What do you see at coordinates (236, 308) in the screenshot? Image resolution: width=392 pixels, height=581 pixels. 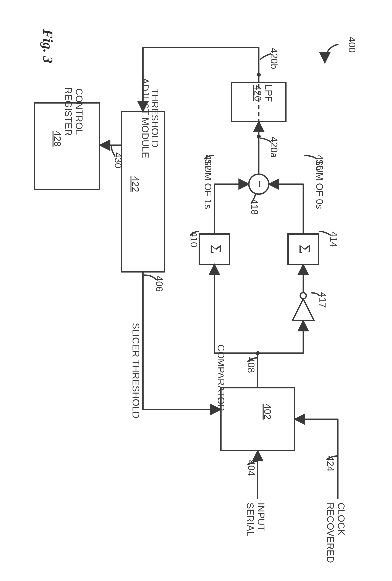 I see `wire-to-sum1` at bounding box center [236, 308].